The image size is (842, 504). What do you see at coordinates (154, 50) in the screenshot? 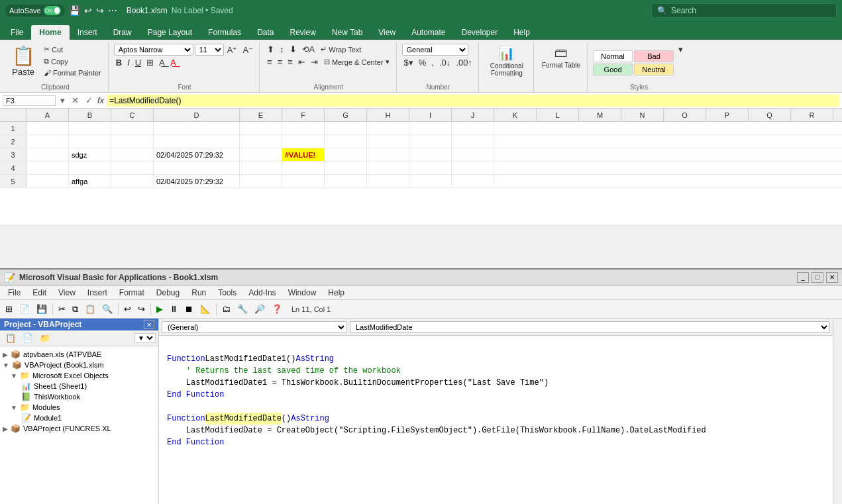
I see `font-name-select: Aptos Narrow` at bounding box center [154, 50].